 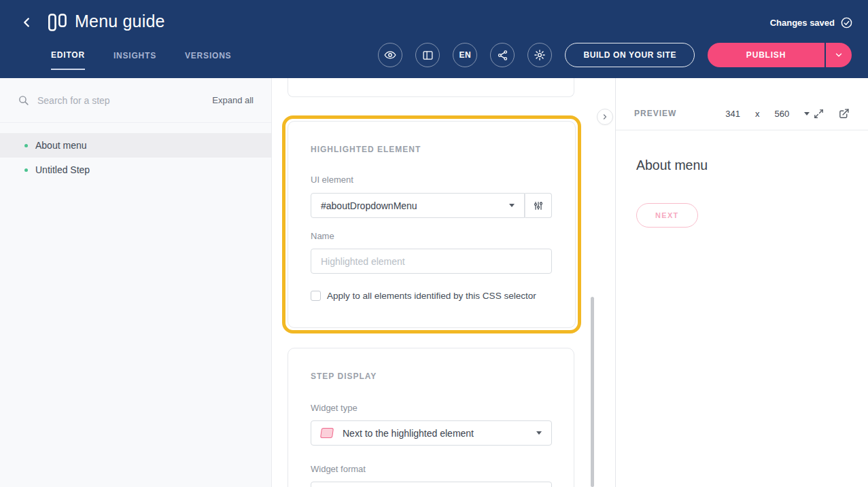 I want to click on tab-insights: INSIGHTS, so click(x=135, y=60).